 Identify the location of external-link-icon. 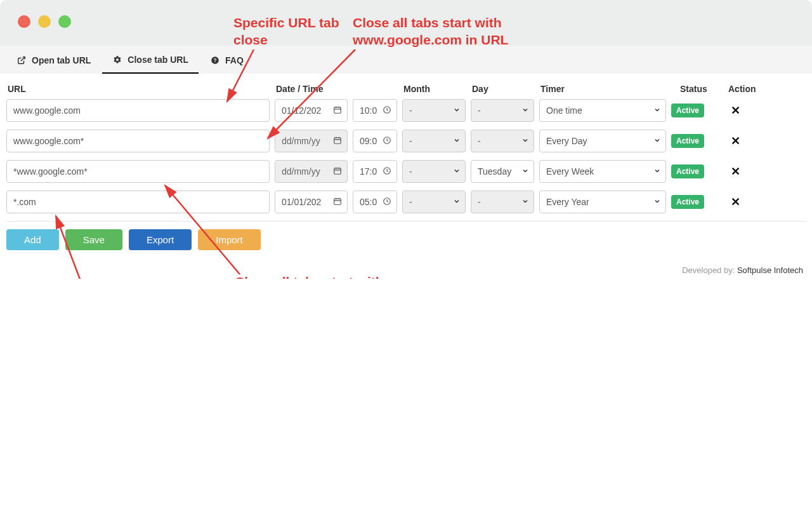
(22, 60).